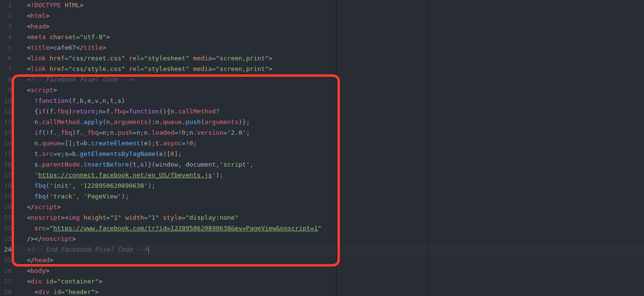 This screenshot has width=644, height=296. What do you see at coordinates (6, 250) in the screenshot?
I see `line-number: 24` at bounding box center [6, 250].